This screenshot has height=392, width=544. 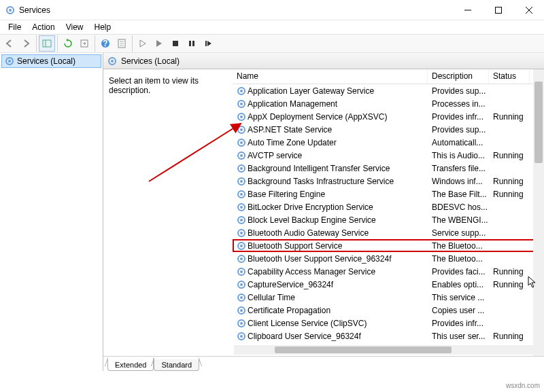 What do you see at coordinates (458, 220) in the screenshot?
I see `service-description: The WBENGI...` at bounding box center [458, 220].